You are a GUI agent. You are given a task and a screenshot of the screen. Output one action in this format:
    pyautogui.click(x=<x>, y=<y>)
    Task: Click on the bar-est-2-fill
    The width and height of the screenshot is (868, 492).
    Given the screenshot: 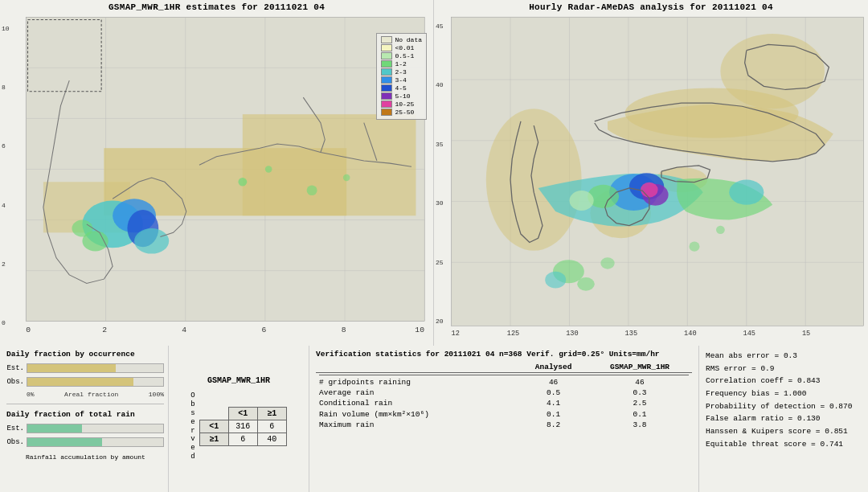 What is the action you would take?
    pyautogui.click(x=55, y=428)
    